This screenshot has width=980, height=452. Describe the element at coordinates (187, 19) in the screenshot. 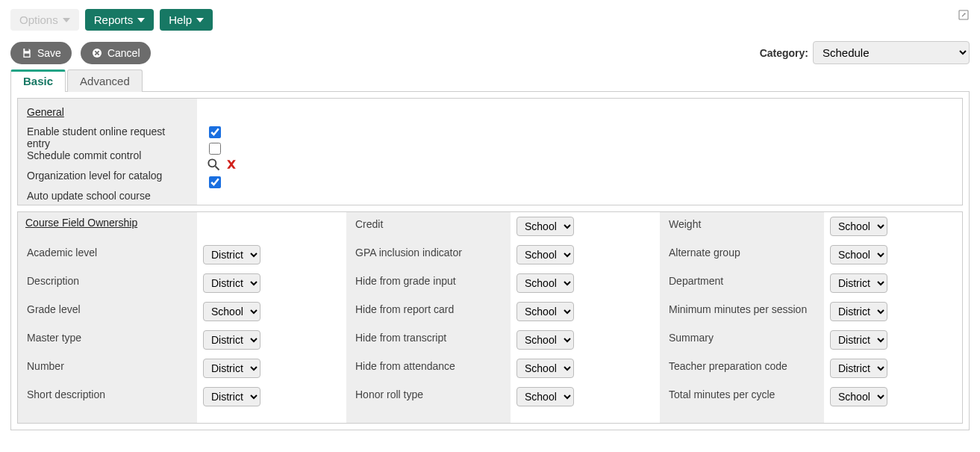

I see `help-menu: Help` at that location.